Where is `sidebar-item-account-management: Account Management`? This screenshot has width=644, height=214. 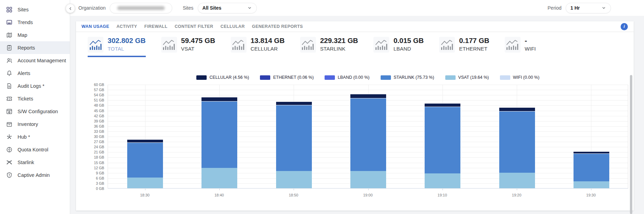 sidebar-item-account-management: Account Management is located at coordinates (35, 61).